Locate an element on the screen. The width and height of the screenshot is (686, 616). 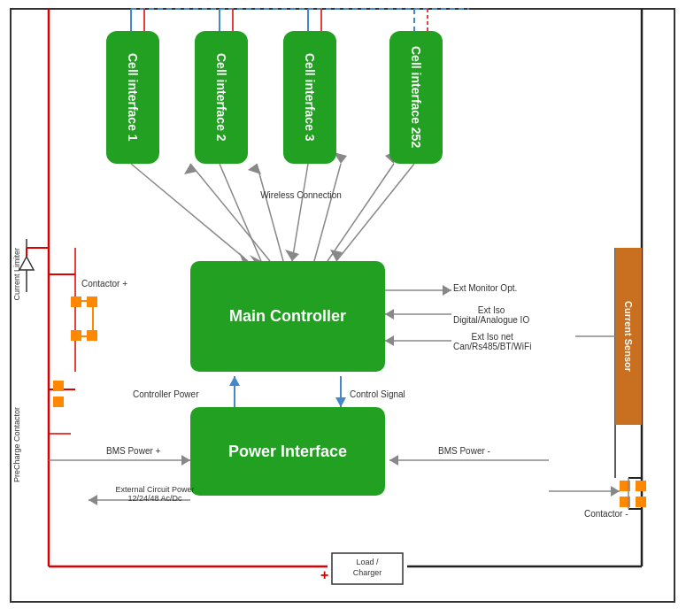
current-sensor-box: Current Sensor is located at coordinates (628, 336).